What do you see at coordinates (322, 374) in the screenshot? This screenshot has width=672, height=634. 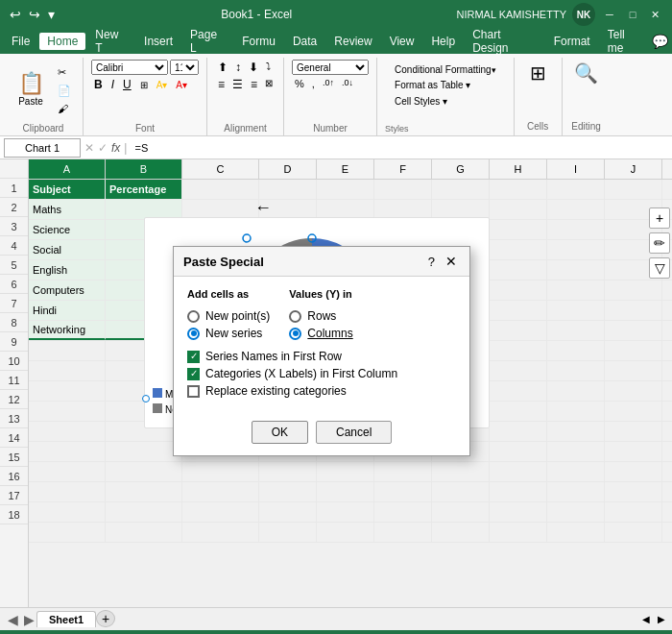 I see `checkboxes-section: ✓ Series Names in First Row ✓ Categories…` at bounding box center [322, 374].